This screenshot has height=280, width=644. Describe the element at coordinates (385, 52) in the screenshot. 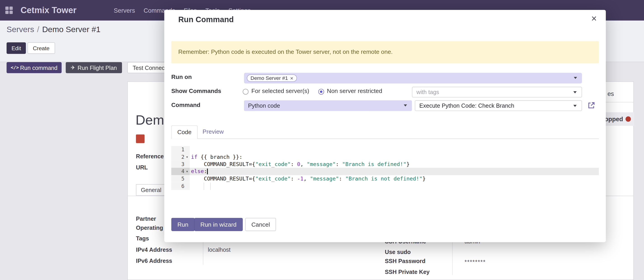

I see `python-warning-alert: Remember: Python code is executed on the…` at that location.